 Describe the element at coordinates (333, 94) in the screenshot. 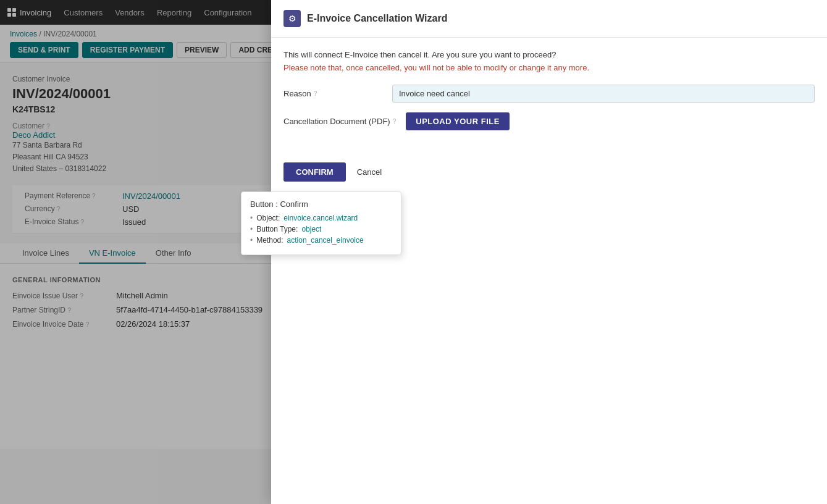

I see `reason-label: Reason ?` at that location.